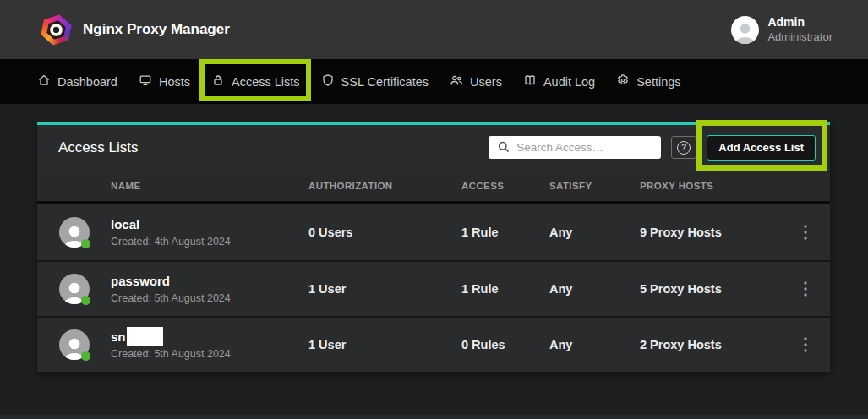 The image size is (868, 419). I want to click on gear-icon, so click(623, 81).